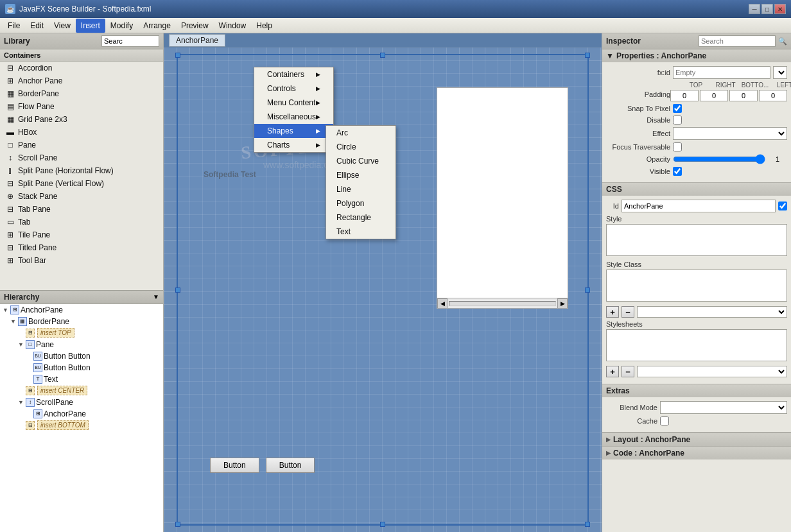 Image resolution: width=791 pixels, height=532 pixels. Describe the element at coordinates (82, 132) in the screenshot. I see `library-item-hbox: ▬ HBox` at that location.